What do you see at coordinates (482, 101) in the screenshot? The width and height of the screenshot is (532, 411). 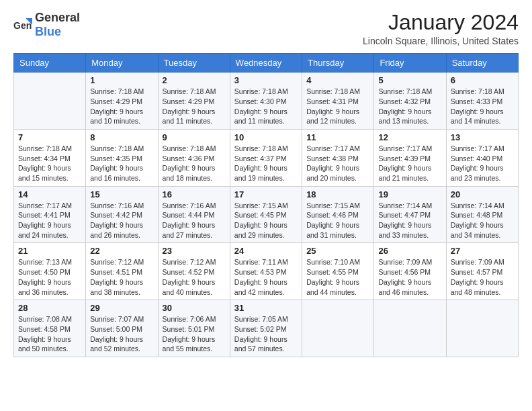 I see `calendar-cell: 6Sunrise: 7:18 AMSunset: 4:33 PMDaylight…` at bounding box center [482, 101].